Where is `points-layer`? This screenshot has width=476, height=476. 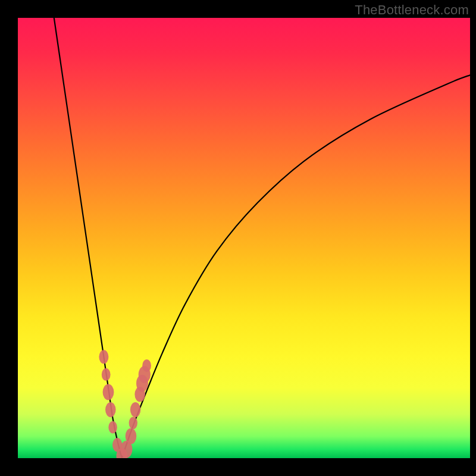
points-layer is located at coordinates (125, 404).